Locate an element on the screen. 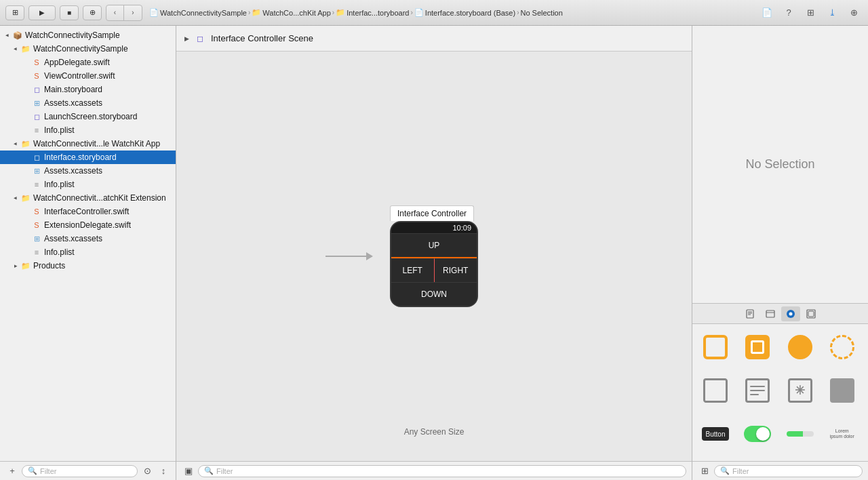 Image resolution: width=868 pixels, height=480 pixels. library-item-slider is located at coordinates (800, 434).